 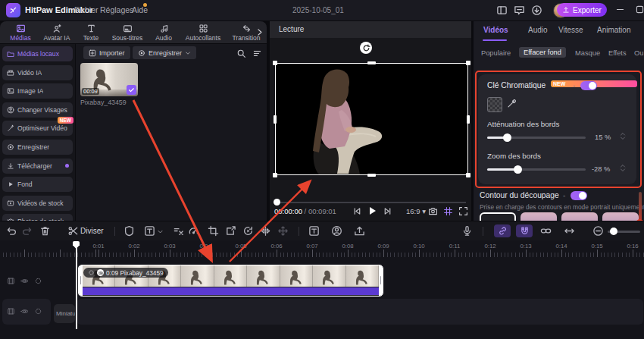 I want to click on clip-trim-handle-left, so click(x=80, y=281).